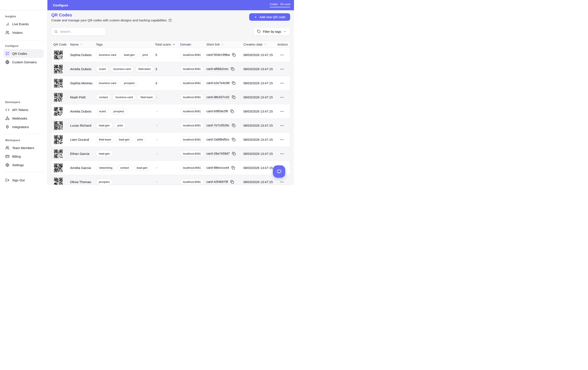 This screenshot has width=588, height=370. What do you see at coordinates (124, 97) in the screenshot?
I see `tag-badge: business-card` at bounding box center [124, 97].